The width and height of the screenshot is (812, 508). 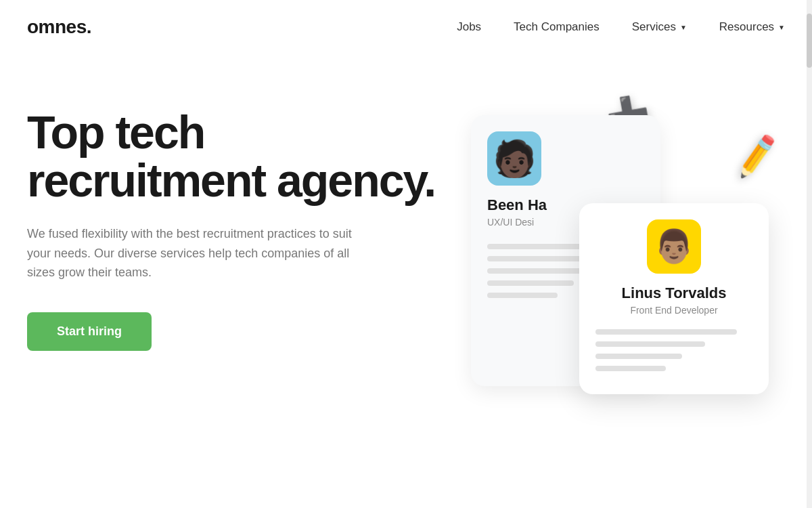 I want to click on nav-link-jobs: Jobs, so click(x=469, y=27).